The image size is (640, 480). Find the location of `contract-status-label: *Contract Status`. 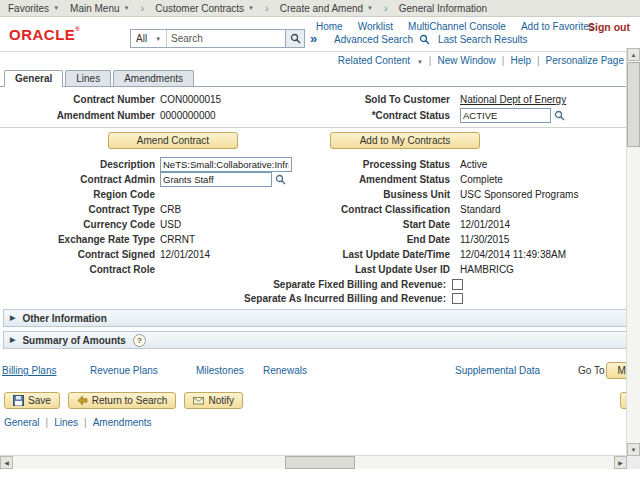

contract-status-label: *Contract Status is located at coordinates (390, 116).